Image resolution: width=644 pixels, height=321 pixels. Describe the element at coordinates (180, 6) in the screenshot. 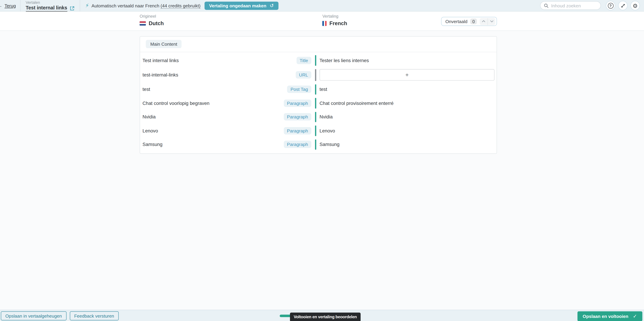

I see `credits-used: (44 credits gebruikt)` at that location.